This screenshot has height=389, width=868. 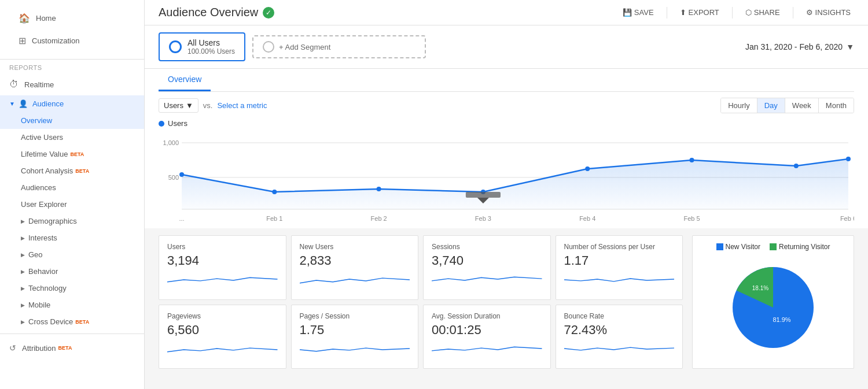 What do you see at coordinates (72, 84) in the screenshot?
I see `sidebar-item-realtime: ⏱ Realtime` at bounding box center [72, 84].